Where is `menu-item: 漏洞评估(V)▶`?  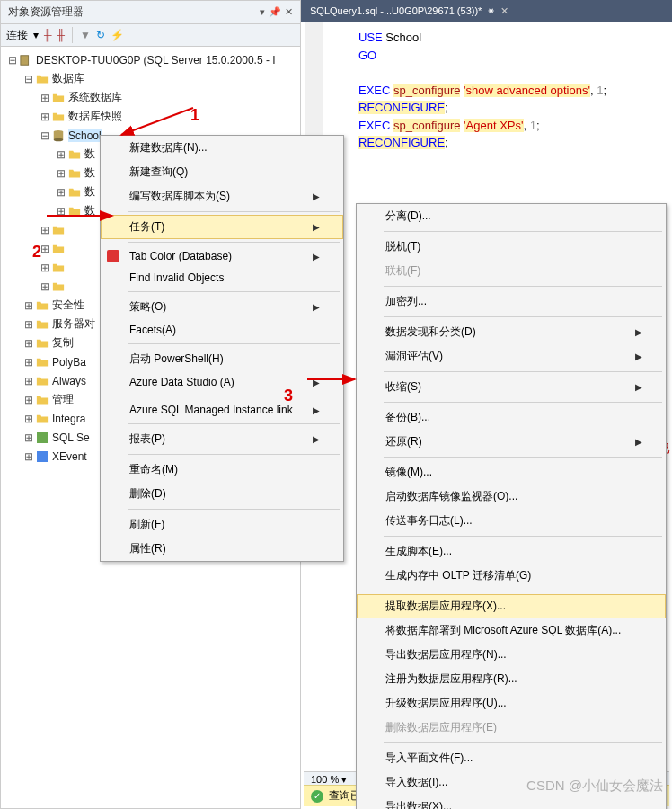
menu-item: 漏洞评估(V)▶ is located at coordinates (511, 356).